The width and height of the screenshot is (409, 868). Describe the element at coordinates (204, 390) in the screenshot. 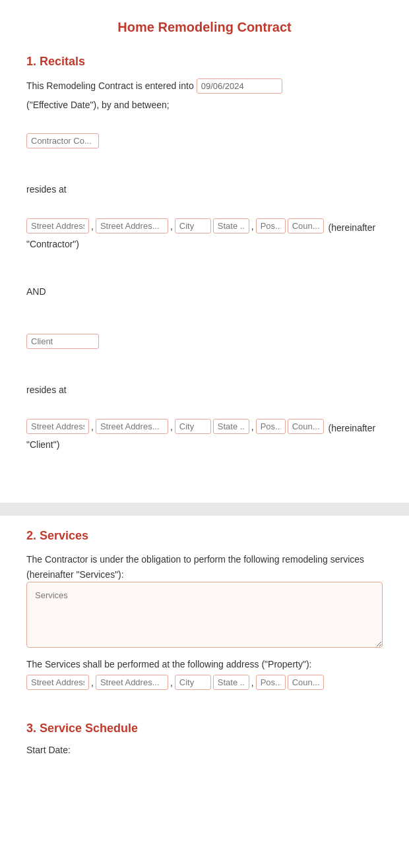

I see `resides-at-2: resides at` at that location.